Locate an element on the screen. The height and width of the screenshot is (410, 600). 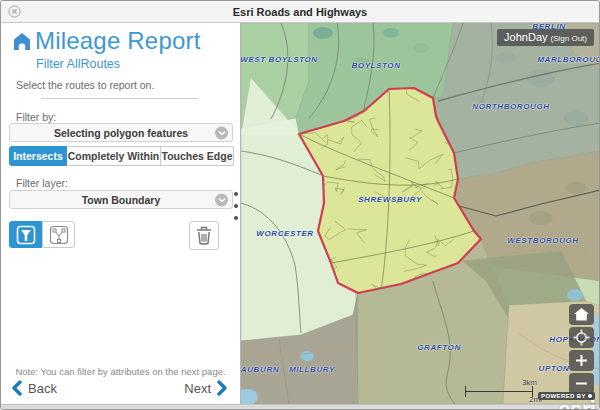
filter-layer-dropdown: Town Boundary is located at coordinates (121, 200).